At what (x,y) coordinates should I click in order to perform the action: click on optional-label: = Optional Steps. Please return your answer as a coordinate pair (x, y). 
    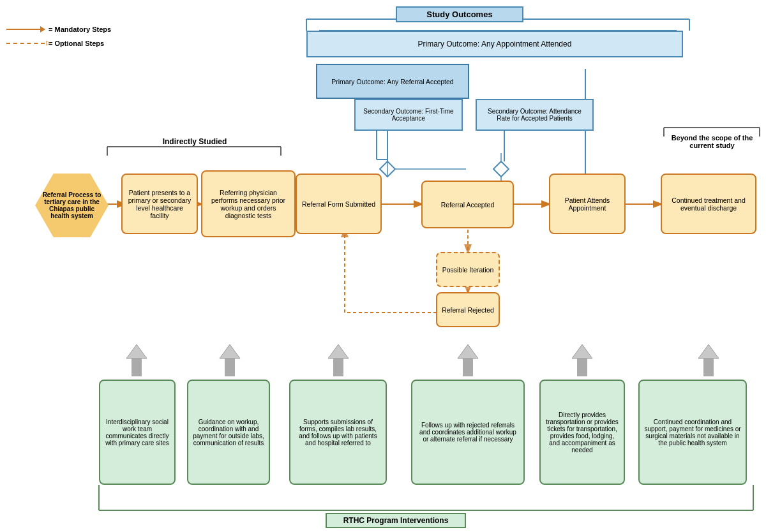
    Looking at the image, I should click on (77, 43).